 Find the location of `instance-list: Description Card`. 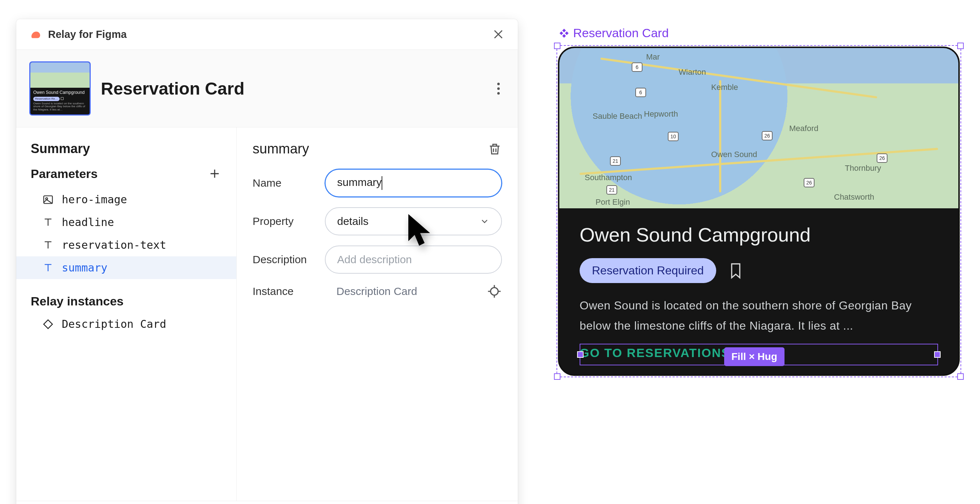

instance-list: Description Card is located at coordinates (126, 324).